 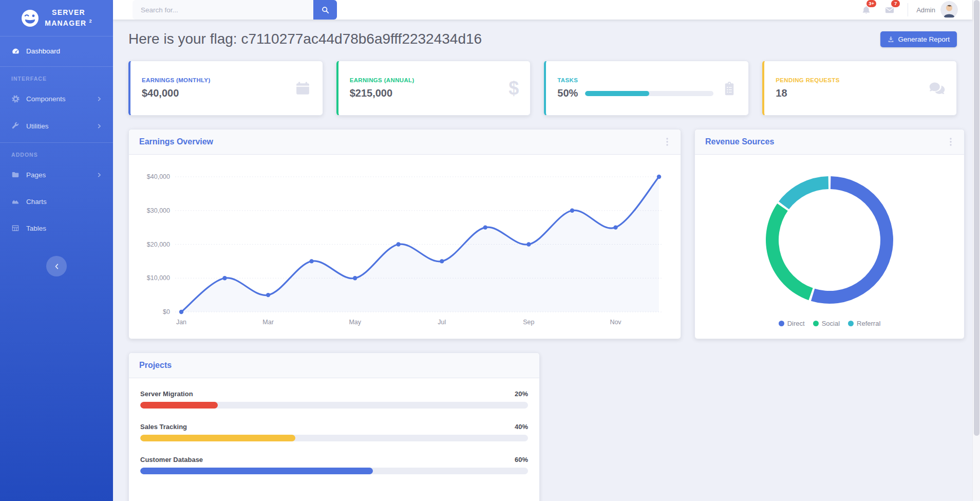 I want to click on stat-label: EARNINGS (ANNUAL), so click(x=382, y=80).